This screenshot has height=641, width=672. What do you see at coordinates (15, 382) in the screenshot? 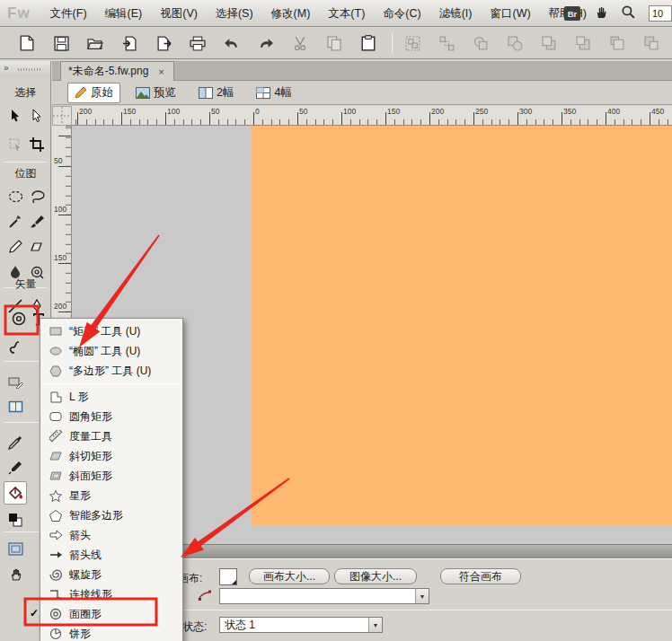
I see `hotspot-tool` at bounding box center [15, 382].